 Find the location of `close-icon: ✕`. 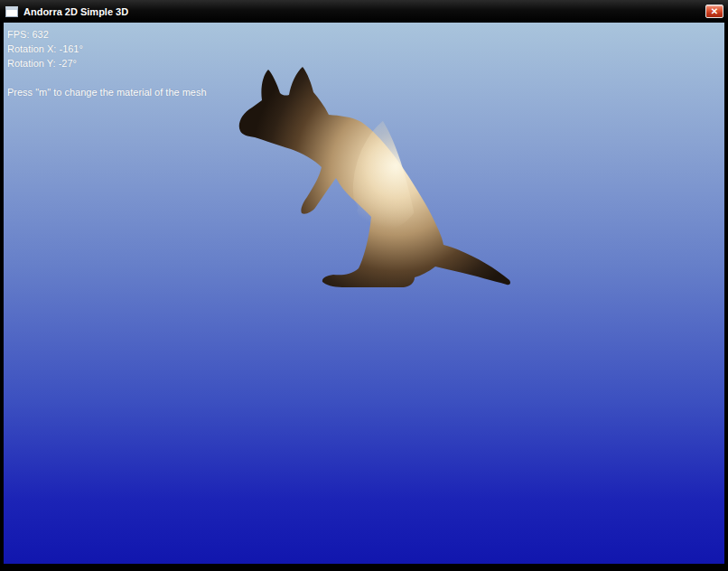

close-icon: ✕ is located at coordinates (714, 11).